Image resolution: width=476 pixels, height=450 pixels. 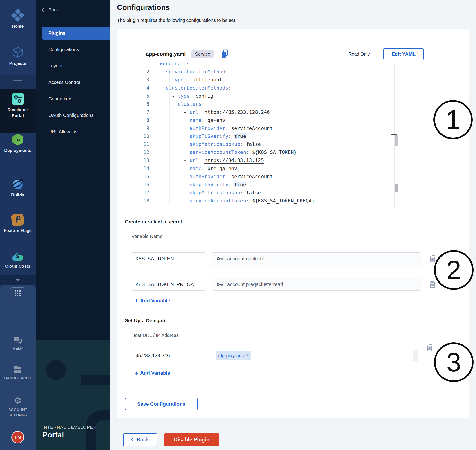 What do you see at coordinates (18, 140) in the screenshot?
I see `deployments-icon: ∞` at bounding box center [18, 140].